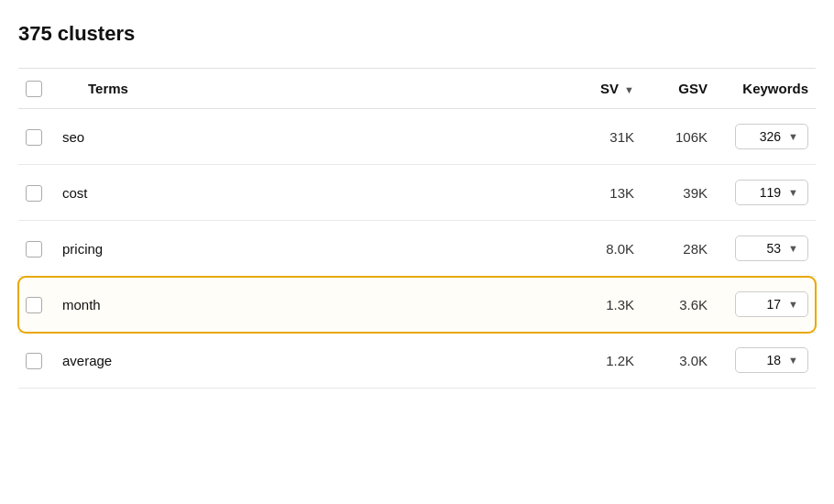 The height and width of the screenshot is (504, 834). I want to click on term-cell: month, so click(312, 304).